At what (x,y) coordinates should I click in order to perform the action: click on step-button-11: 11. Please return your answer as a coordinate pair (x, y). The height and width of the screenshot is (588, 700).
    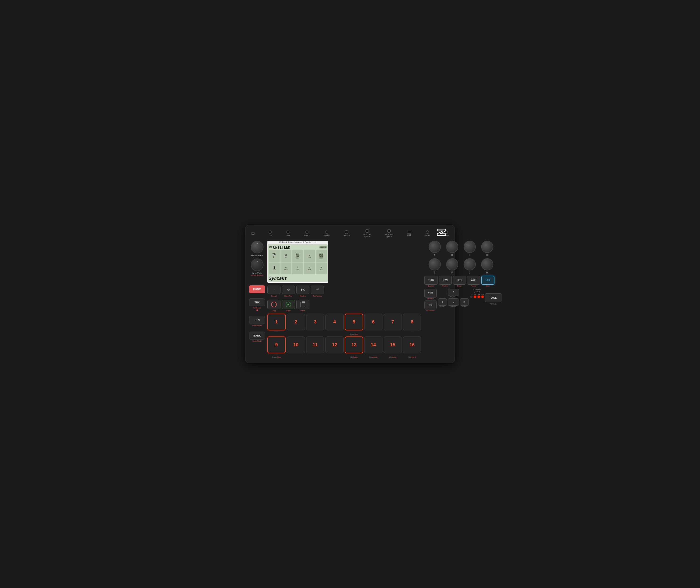
    Looking at the image, I should click on (315, 345).